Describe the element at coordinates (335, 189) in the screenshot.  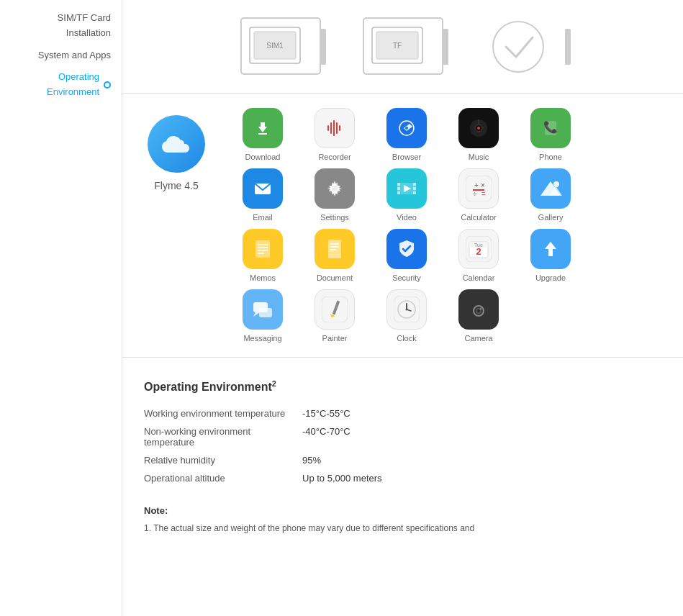
I see `settings-icon` at that location.